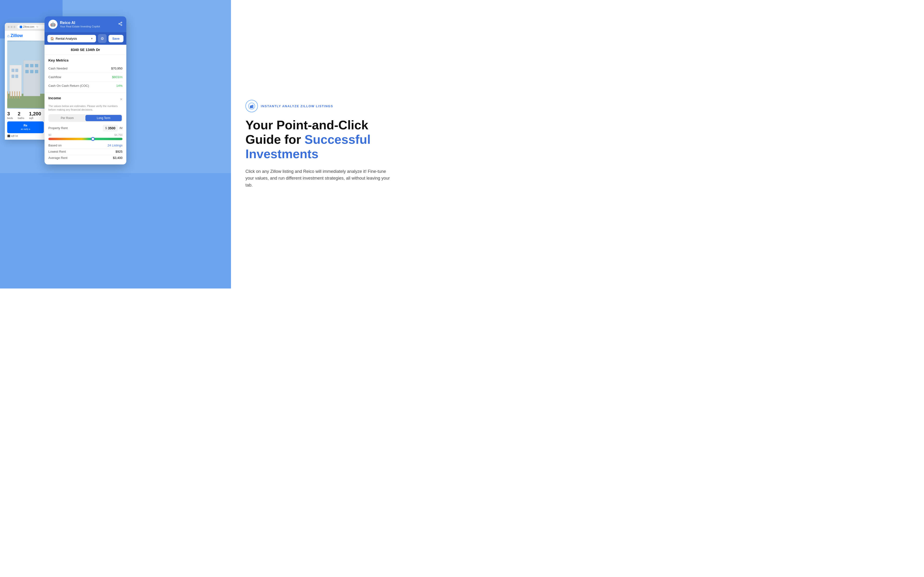  I want to click on settings-button: ⚙, so click(102, 38).